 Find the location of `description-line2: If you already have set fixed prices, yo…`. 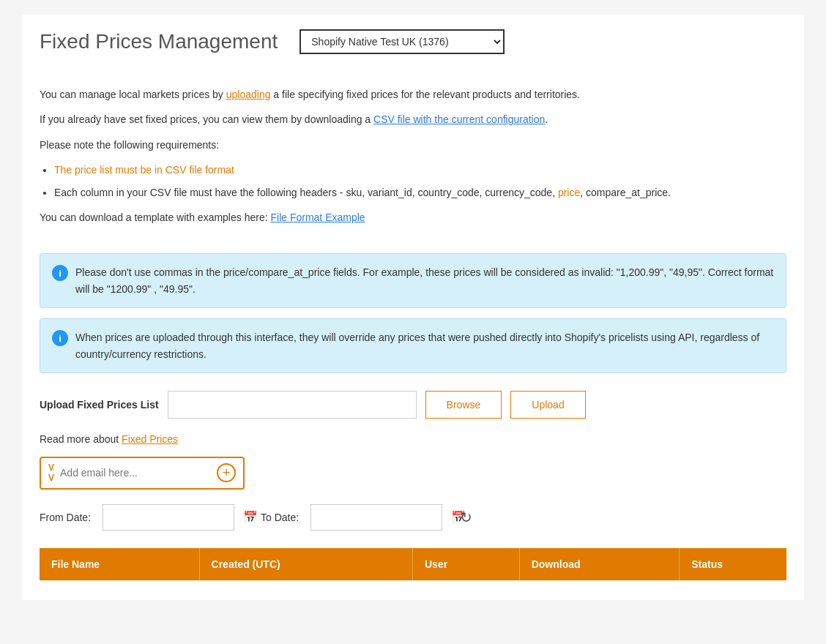

description-line2: If you already have set fixed prices, yo… is located at coordinates (413, 119).